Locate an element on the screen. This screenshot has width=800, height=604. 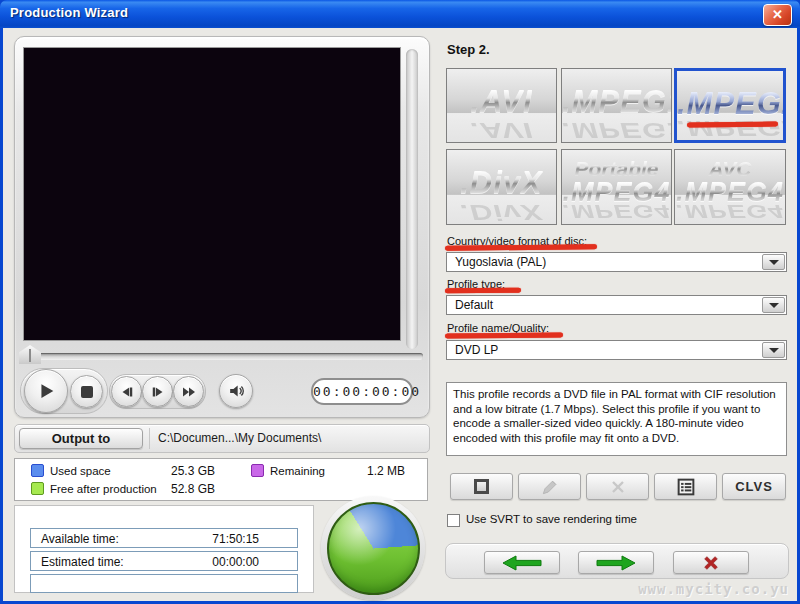
available-time-value: 71:50:15 is located at coordinates (236, 539).